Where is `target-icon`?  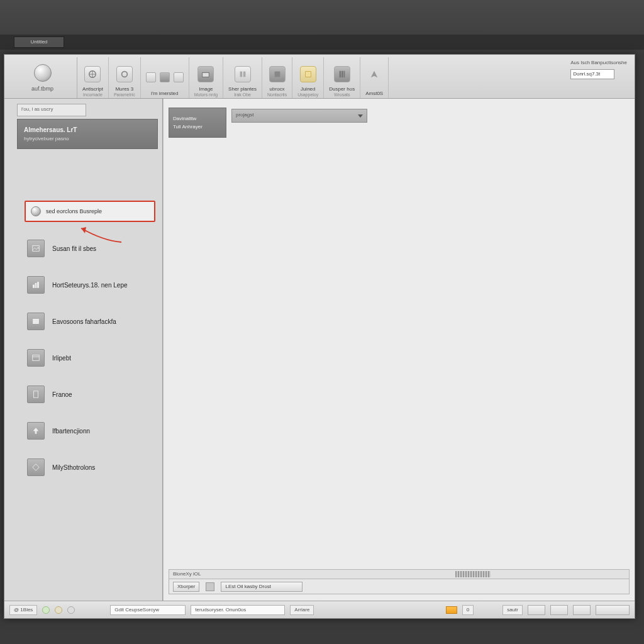 target-icon is located at coordinates (36, 211).